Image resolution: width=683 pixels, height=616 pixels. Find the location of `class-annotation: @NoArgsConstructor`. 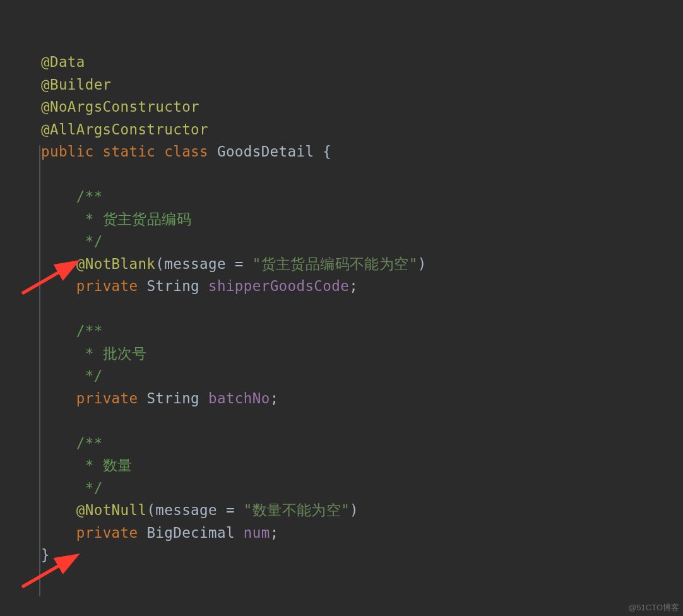

class-annotation: @NoArgsConstructor is located at coordinates (120, 107).